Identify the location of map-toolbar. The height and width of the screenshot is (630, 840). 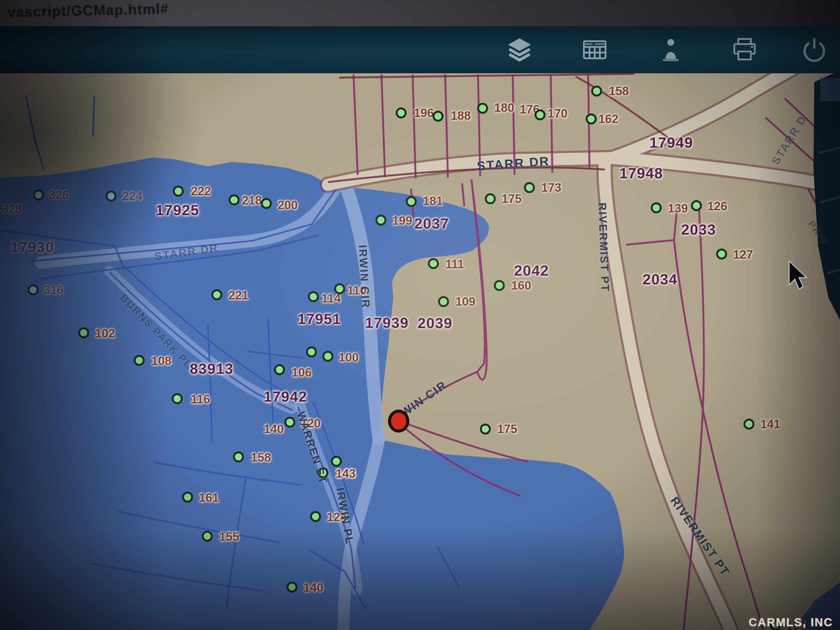
(420, 50).